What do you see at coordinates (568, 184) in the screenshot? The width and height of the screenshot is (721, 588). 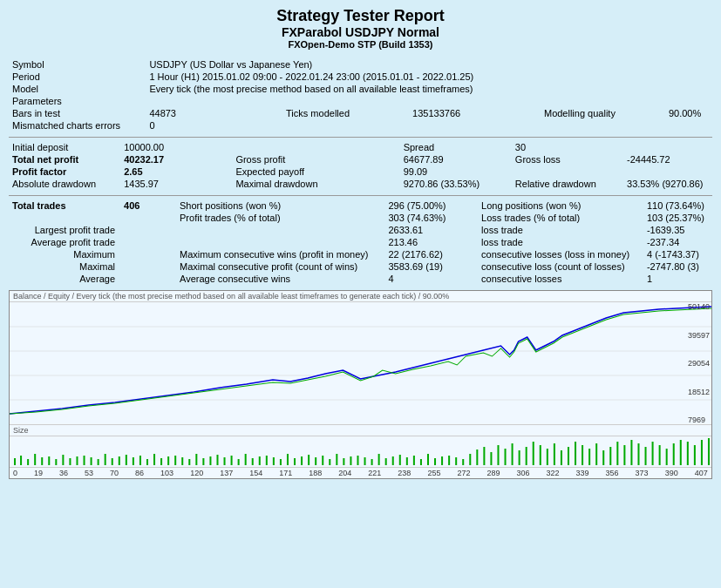 I see `rel-drawdown-label: Relative drawdown` at bounding box center [568, 184].